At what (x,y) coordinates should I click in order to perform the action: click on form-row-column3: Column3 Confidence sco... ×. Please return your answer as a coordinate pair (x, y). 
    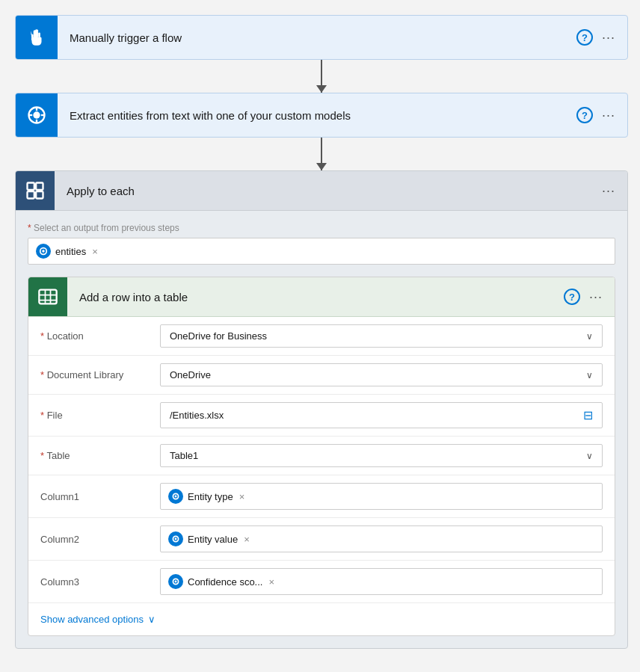
    Looking at the image, I should click on (321, 582).